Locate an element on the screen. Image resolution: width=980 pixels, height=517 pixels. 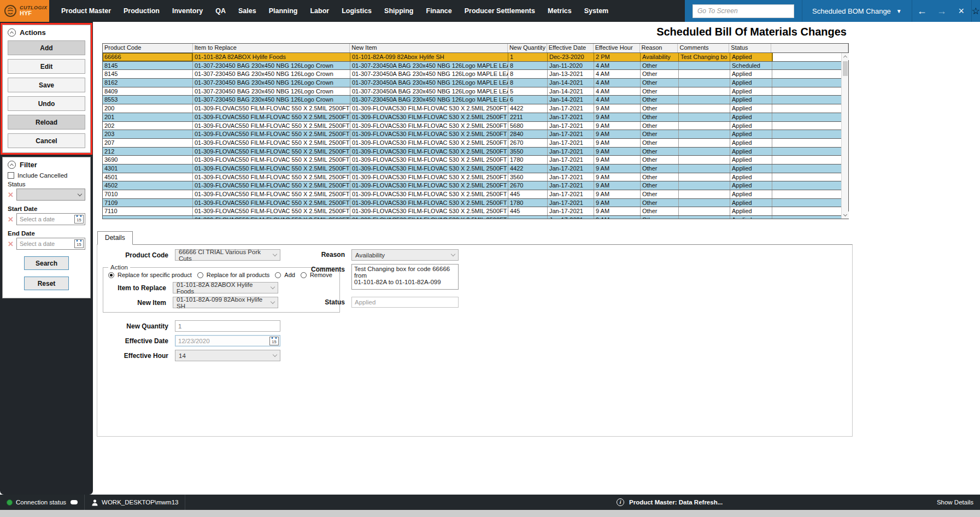
status-input is located at coordinates (405, 302).